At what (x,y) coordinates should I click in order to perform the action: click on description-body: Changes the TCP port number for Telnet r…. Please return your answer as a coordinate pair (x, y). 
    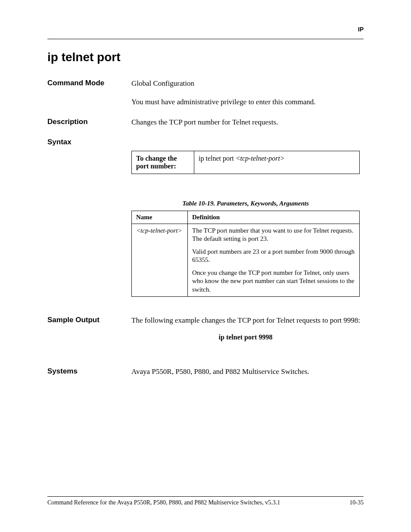
    Looking at the image, I should click on (247, 122).